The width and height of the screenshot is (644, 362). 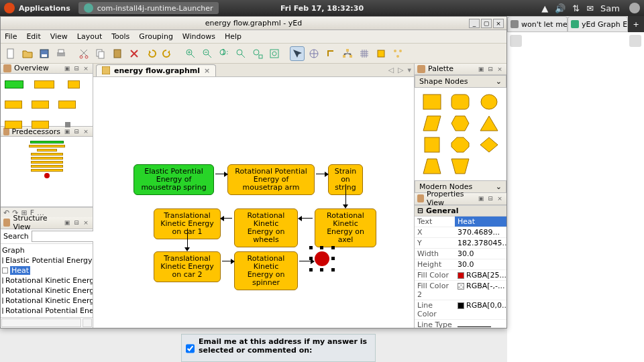 What do you see at coordinates (191, 54) in the screenshot?
I see `zoom-in-button` at bounding box center [191, 54].